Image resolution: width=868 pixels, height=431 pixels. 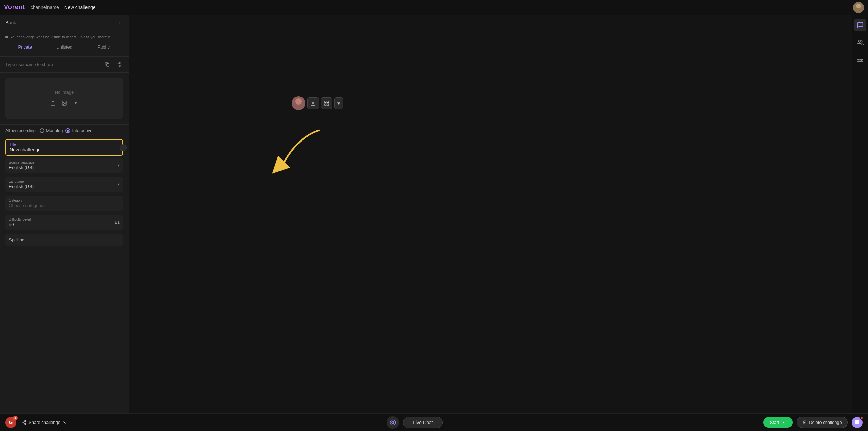 What do you see at coordinates (52, 130) in the screenshot?
I see `radio-monolog: Monolog` at bounding box center [52, 130].